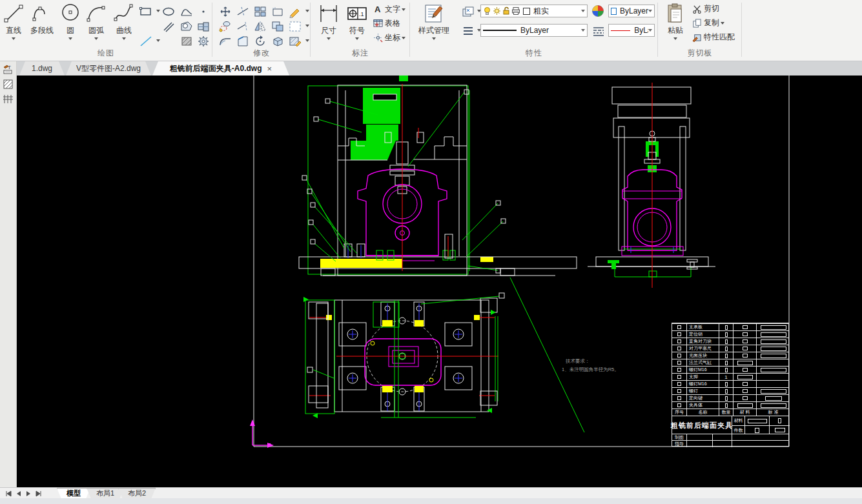 The width and height of the screenshot is (862, 504). What do you see at coordinates (650, 30) in the screenshot?
I see `linetype-combo-arrow` at bounding box center [650, 30].